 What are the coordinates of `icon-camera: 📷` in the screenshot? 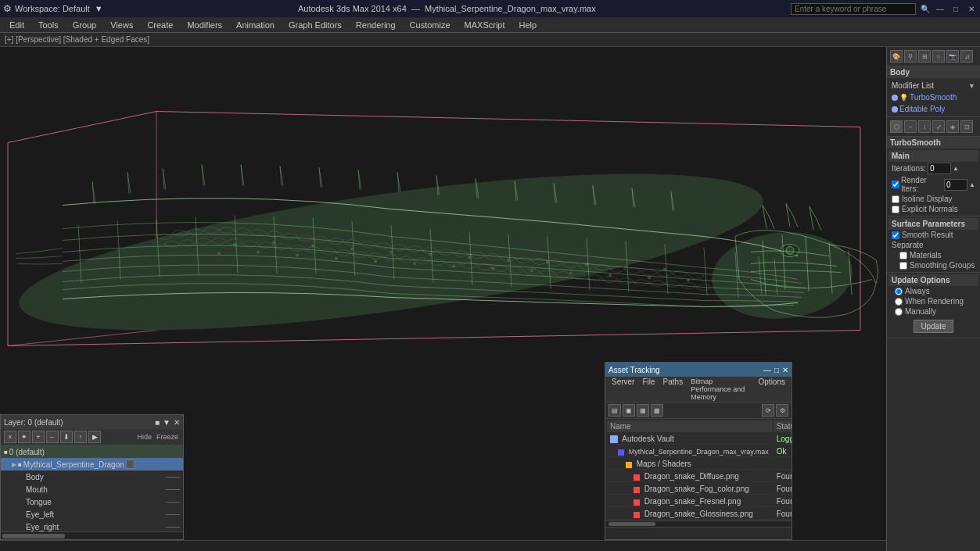 It's located at (953, 56).